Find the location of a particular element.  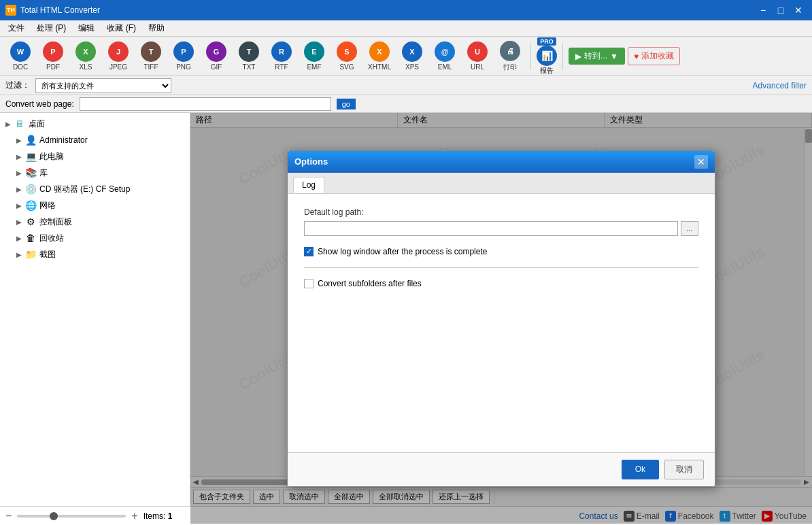

sidebar-item-network: ▶ 🌐 网络 is located at coordinates (95, 205).